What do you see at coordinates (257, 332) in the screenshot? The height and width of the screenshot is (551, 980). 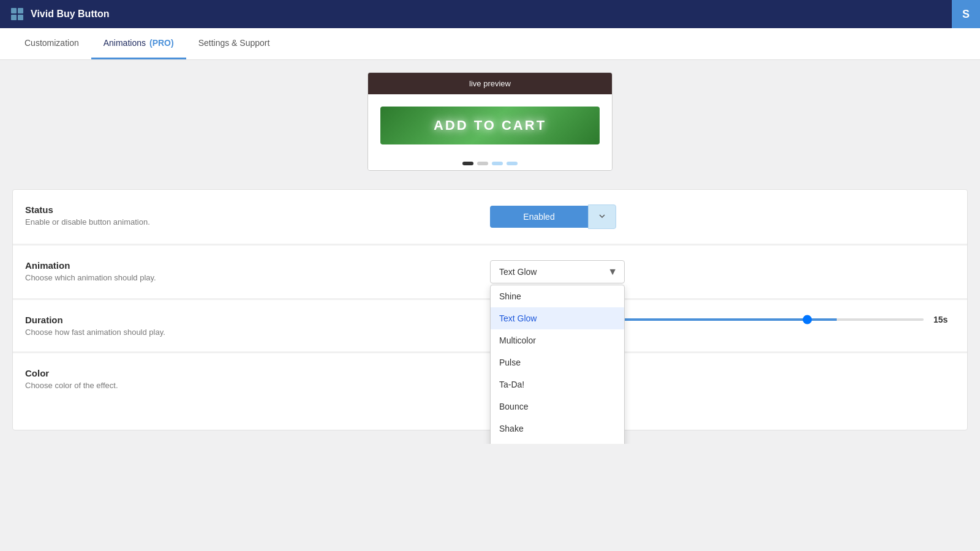 I see `duration-description: Choose how fast animation should play.` at bounding box center [257, 332].